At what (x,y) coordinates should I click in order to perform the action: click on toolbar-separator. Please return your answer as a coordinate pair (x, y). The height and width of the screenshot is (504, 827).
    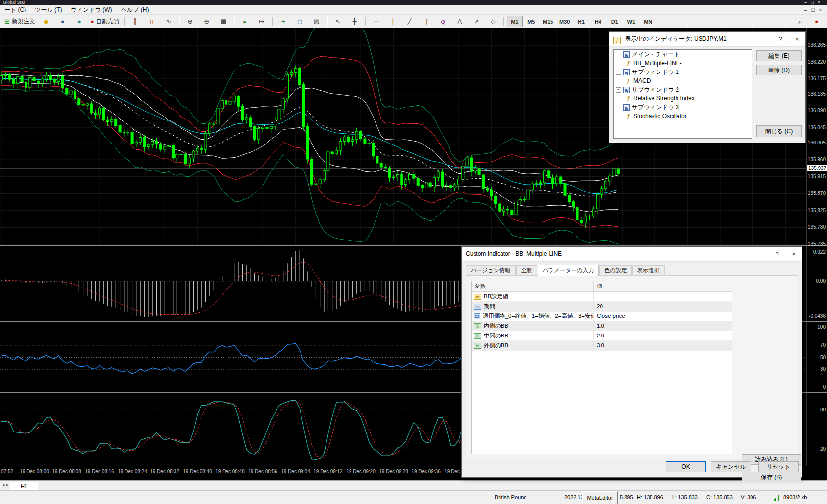
    Looking at the image, I should click on (327, 22).